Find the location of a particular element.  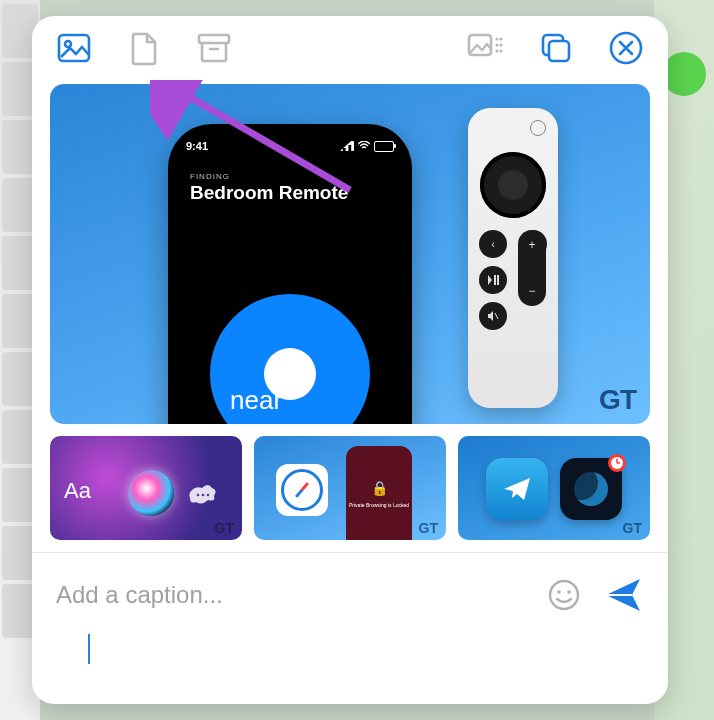

siri-orb-icon is located at coordinates (151, 493).